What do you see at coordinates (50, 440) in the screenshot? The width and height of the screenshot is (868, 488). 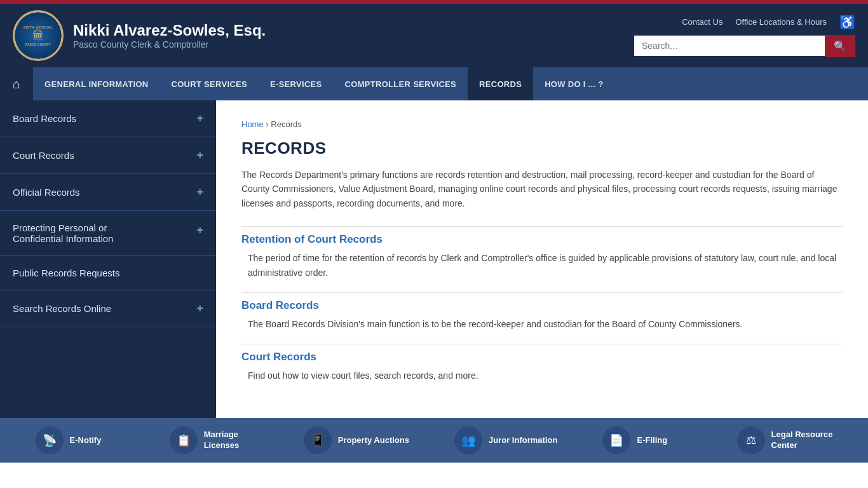 I see `e-notify-icon: 📡` at bounding box center [50, 440].